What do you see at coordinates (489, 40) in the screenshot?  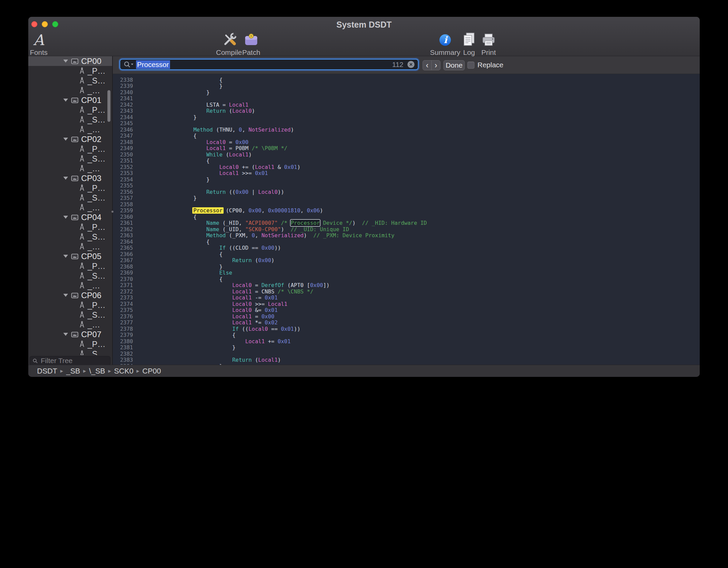 I see `print-printer-icon` at bounding box center [489, 40].